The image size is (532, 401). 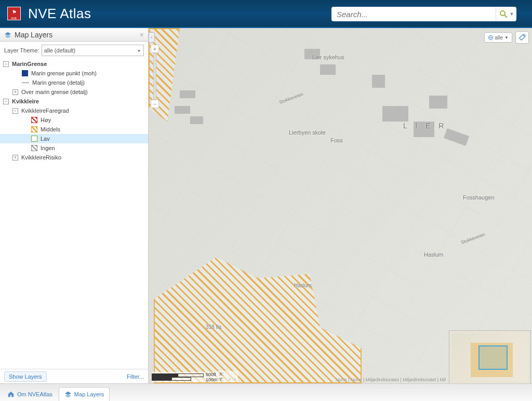 I want to click on tree-item-lav: Lav, so click(x=74, y=139).